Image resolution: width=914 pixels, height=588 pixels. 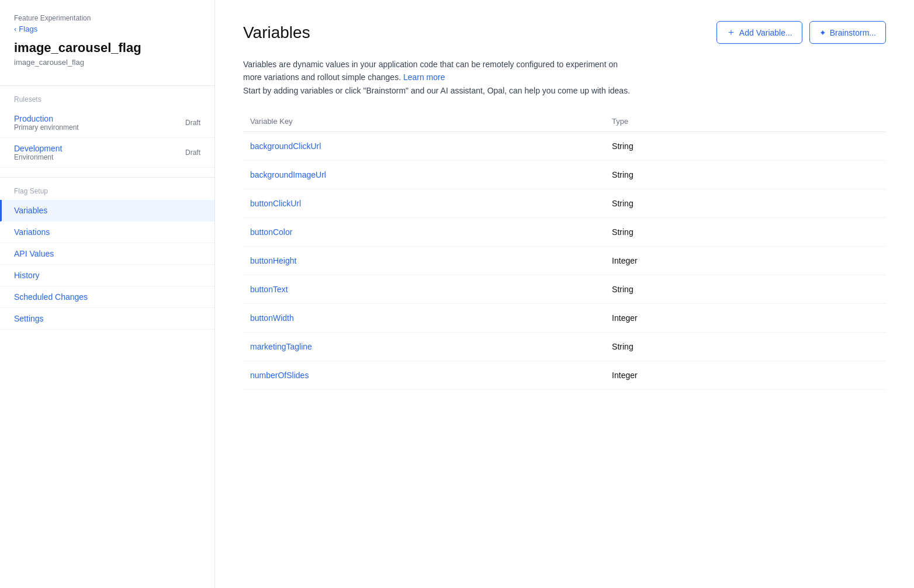 What do you see at coordinates (273, 261) in the screenshot?
I see `variable-key: buttonHeight` at bounding box center [273, 261].